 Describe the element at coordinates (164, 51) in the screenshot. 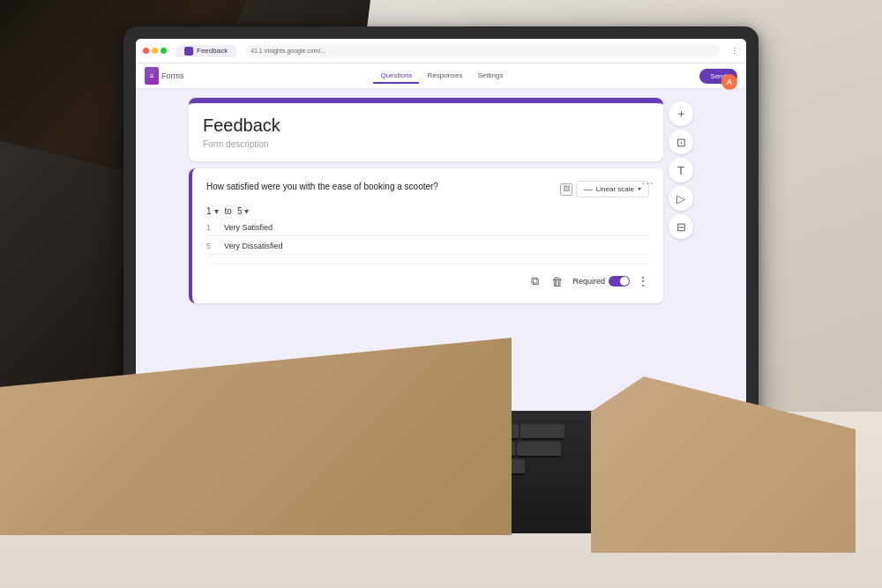

I see `maximize-window-button` at that location.